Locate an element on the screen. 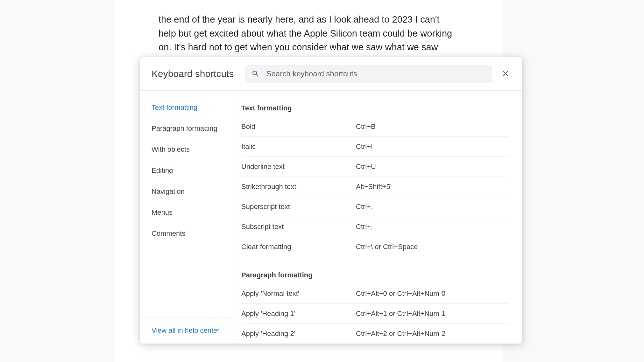 This screenshot has height=362, width=644. shortcut-key: Ctrl+B is located at coordinates (433, 127).